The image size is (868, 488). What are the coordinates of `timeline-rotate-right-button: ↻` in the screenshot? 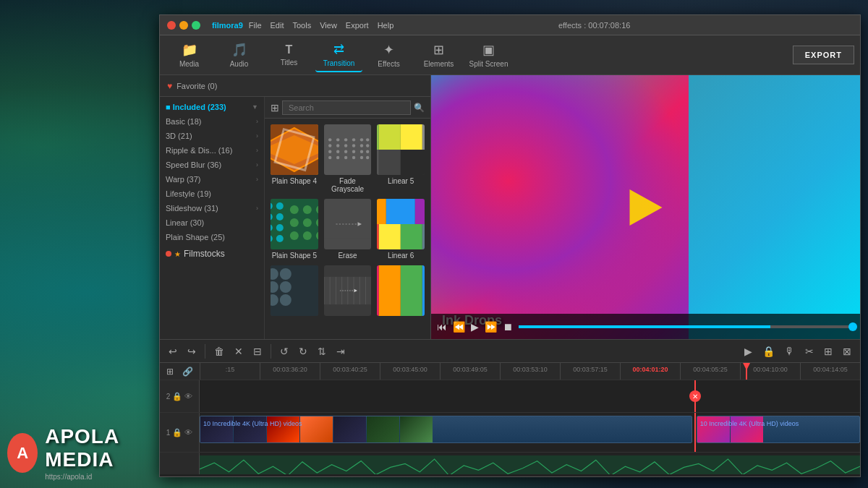 It's located at (303, 351).